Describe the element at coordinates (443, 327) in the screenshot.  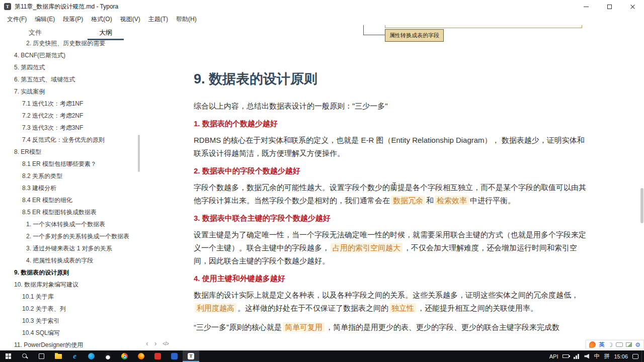
I see `paragraph-text: ，简单指的是用更少的表、更少的字段、更少的联合主键字段来完成数` at that location.